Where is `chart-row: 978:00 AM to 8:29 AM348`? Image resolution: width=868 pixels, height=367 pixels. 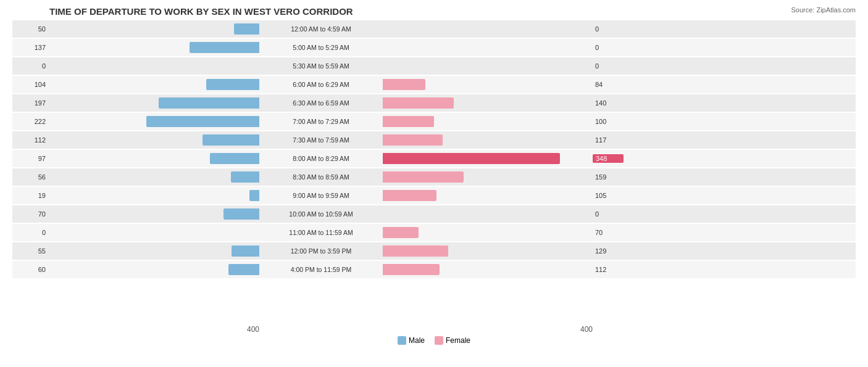
chart-row: 978:00 AM to 8:29 AM348 is located at coordinates (434, 159).